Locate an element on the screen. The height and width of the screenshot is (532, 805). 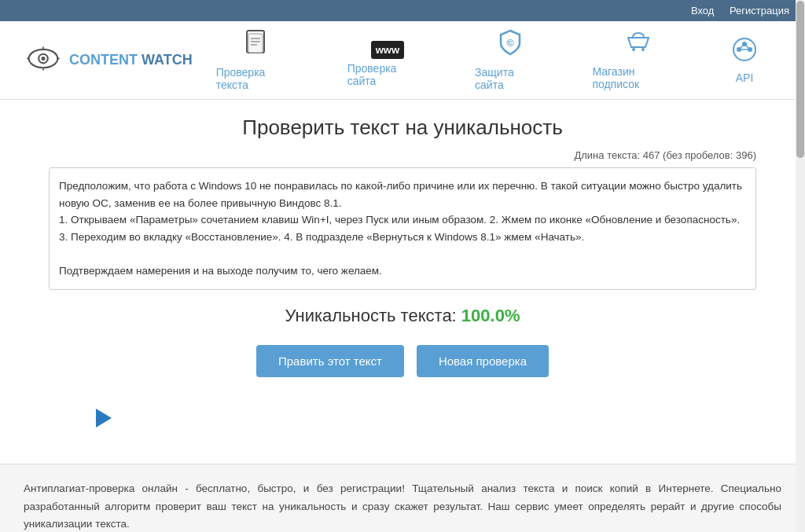
page-title: Проверить текст на уникальность is located at coordinates (402, 127).